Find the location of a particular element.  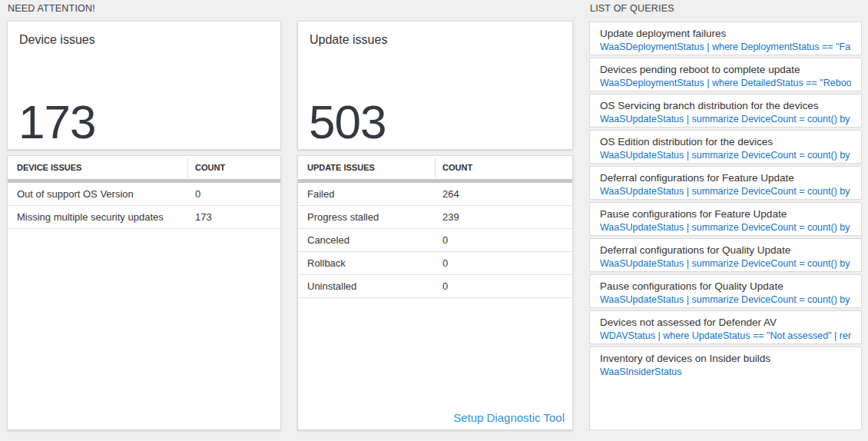

query-list-item: Pause configurations for Quality Update … is located at coordinates (725, 291).